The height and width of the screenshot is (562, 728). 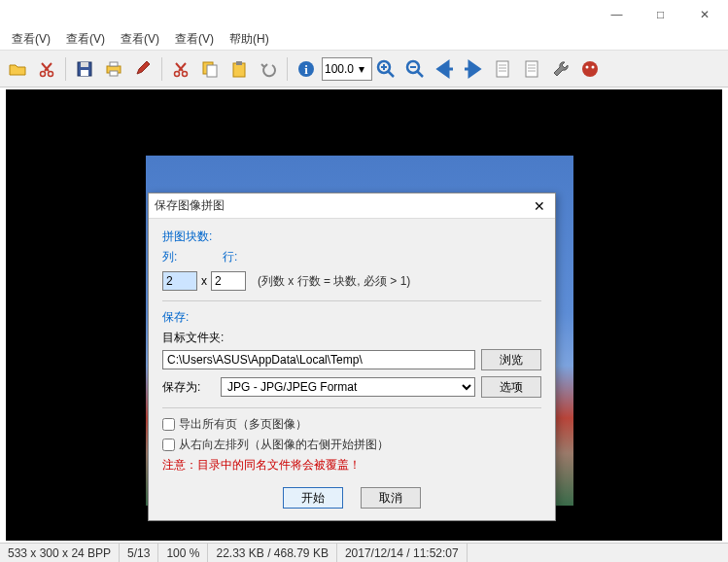 I want to click on svg-text: i, so click(x=306, y=70).